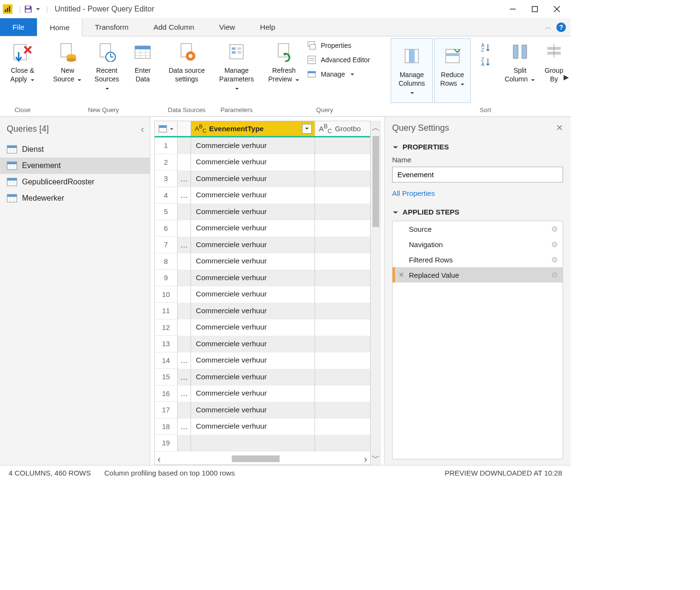 Image resolution: width=700 pixels, height=590 pixels. Describe the element at coordinates (18, 27) in the screenshot. I see `tab-file: File` at that location.